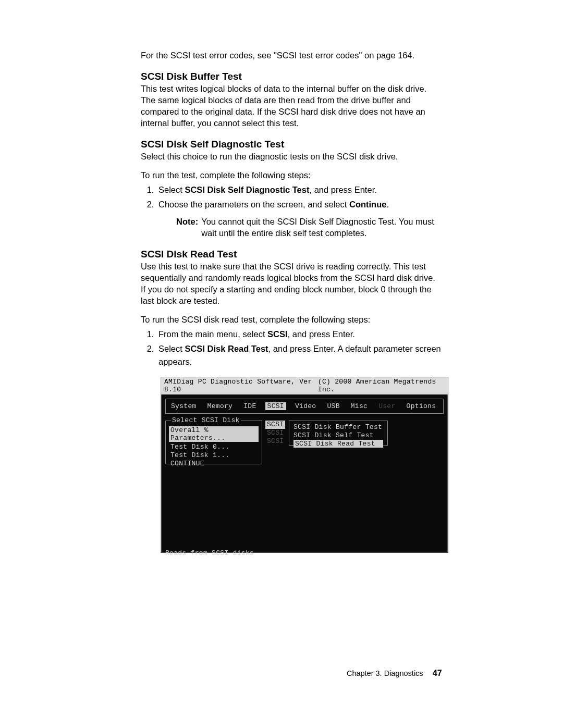 The image size is (563, 728). Describe the element at coordinates (304, 406) in the screenshot. I see `menu-bar: System Memory IDE SCSI Video USB Misc Us…` at that location.